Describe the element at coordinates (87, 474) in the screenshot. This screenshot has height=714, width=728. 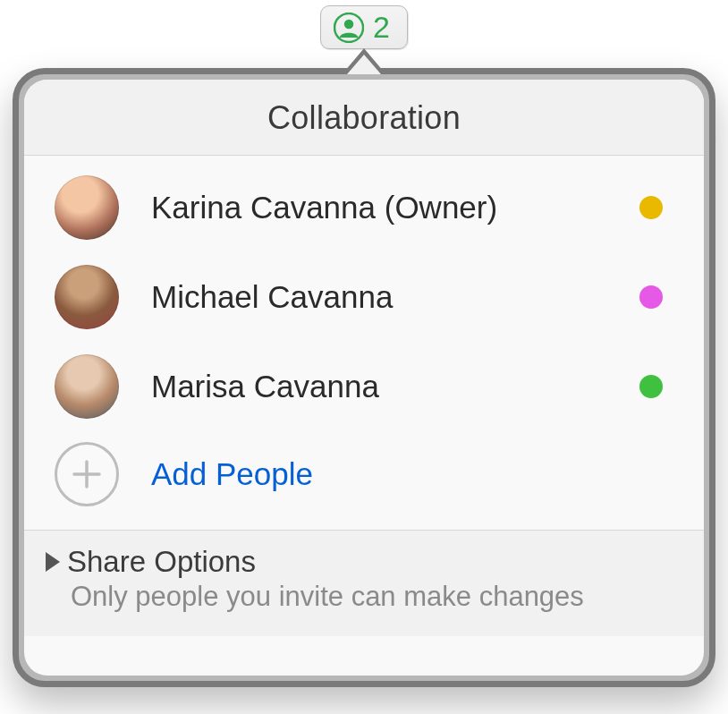
I see `plus-icon` at that location.